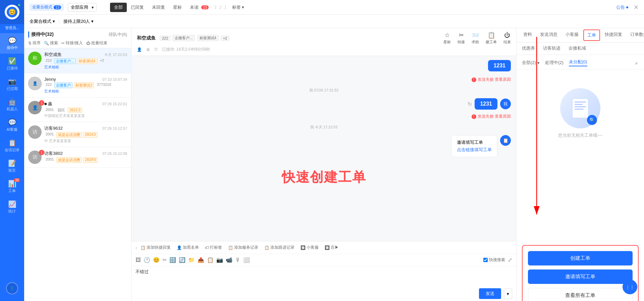  Describe the element at coordinates (156, 247) in the screenshot. I see `quick-reply-btn: 📋 添加快捷回复` at that location.